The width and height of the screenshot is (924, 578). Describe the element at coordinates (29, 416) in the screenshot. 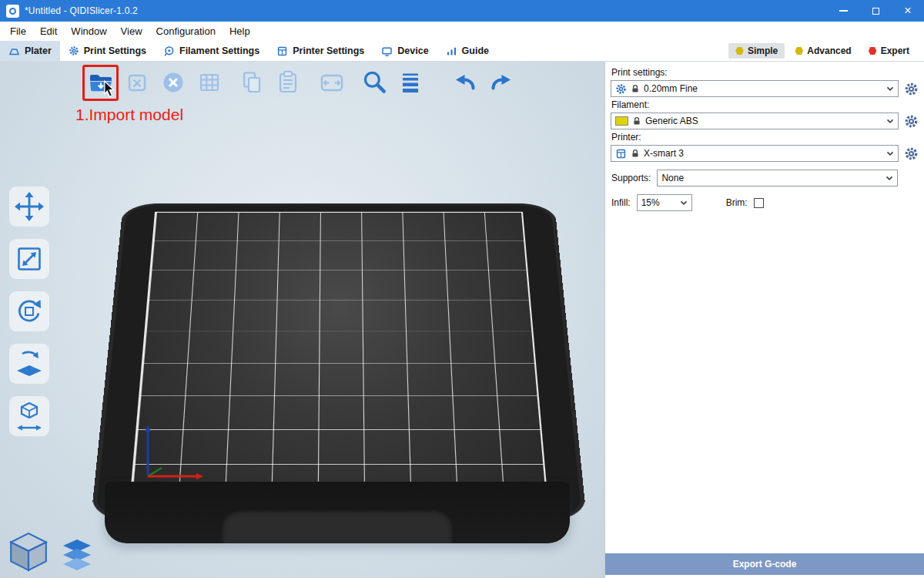

I see `measure-button` at that location.